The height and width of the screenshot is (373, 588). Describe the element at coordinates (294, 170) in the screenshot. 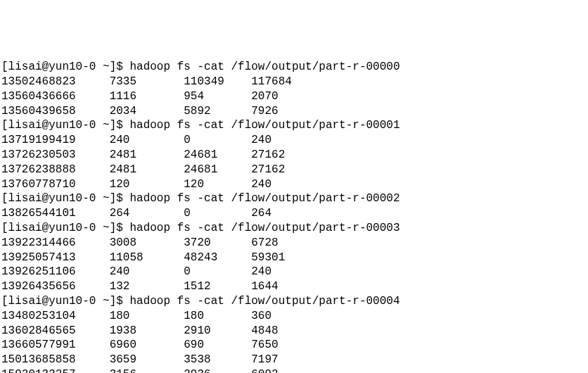

I see `output-row: 13726238888 2481 24681 27162` at that location.